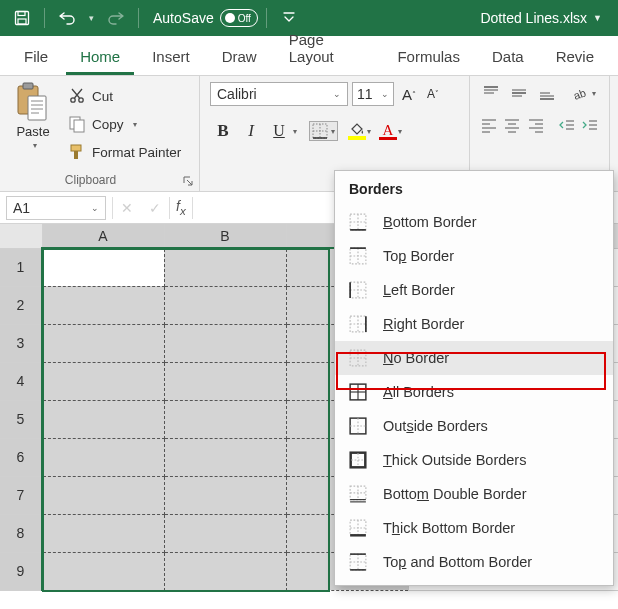  I want to click on tab-file: File, so click(36, 58).